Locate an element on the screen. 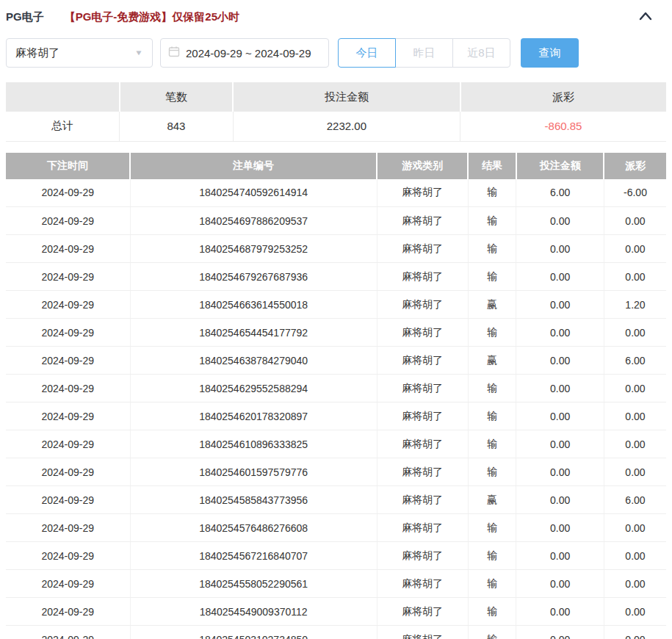  table-row: 2024-09-291840254638784279040麻将胡了赢0.006.… is located at coordinates (336, 361).